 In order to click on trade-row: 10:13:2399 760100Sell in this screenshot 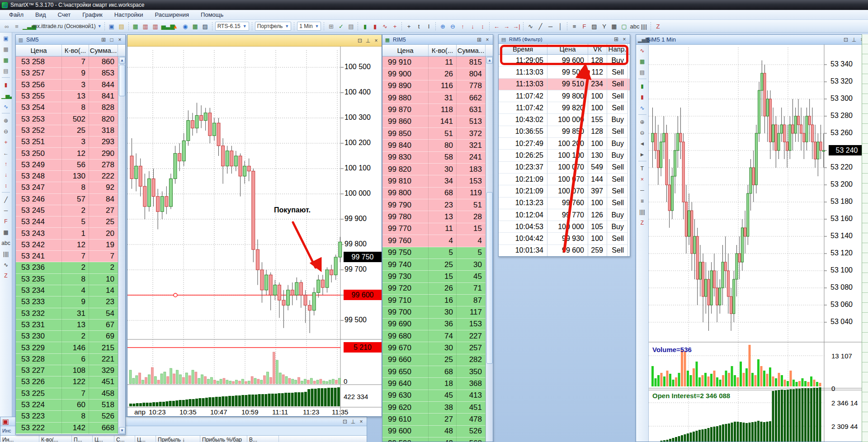, I will do `click(564, 203)`.